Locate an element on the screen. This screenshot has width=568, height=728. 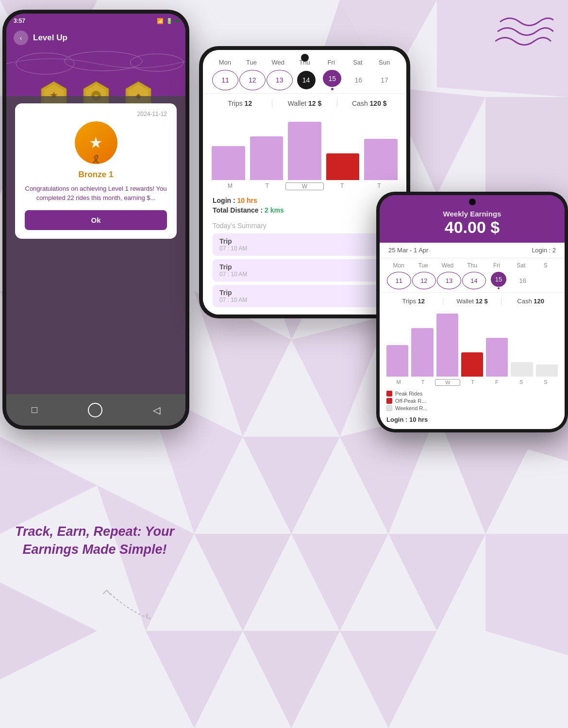
cal-day-mon: Mon is located at coordinates (225, 62).